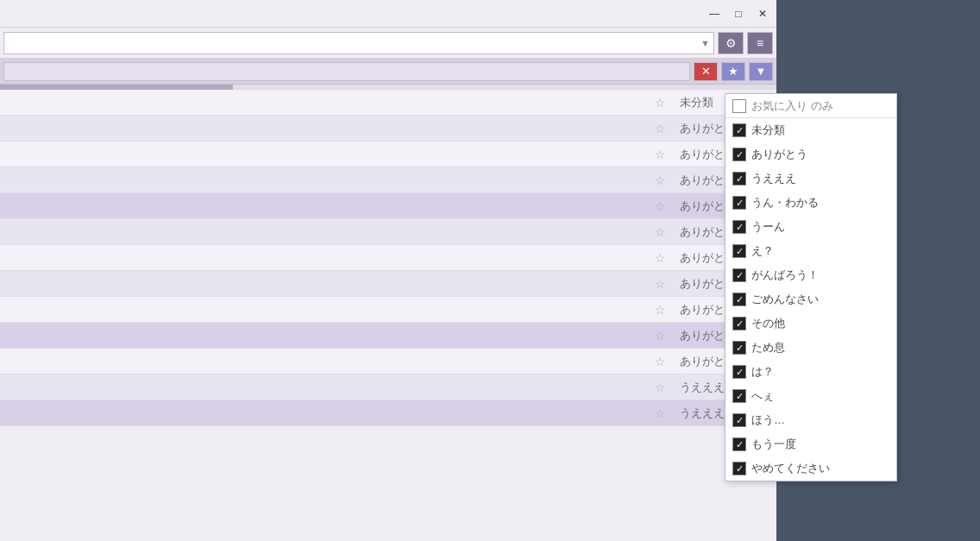 The height and width of the screenshot is (541, 980). What do you see at coordinates (763, 251) in the screenshot?
I see `filter-label: え？` at bounding box center [763, 251].